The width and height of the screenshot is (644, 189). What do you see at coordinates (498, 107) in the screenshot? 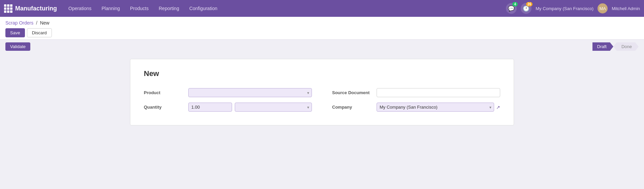
I see `company-external-link-icon: ↗` at bounding box center [498, 107].